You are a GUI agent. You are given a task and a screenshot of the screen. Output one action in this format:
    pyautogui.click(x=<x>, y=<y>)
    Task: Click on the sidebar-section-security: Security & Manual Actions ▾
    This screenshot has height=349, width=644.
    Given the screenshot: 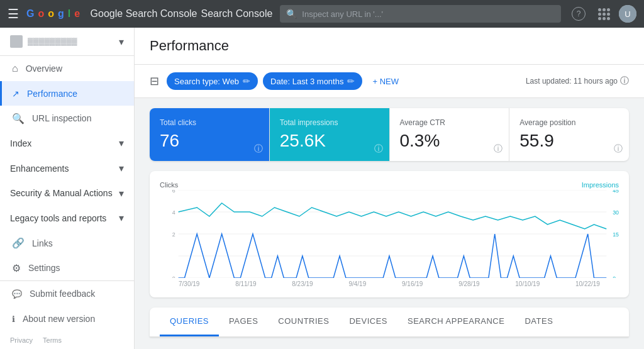 What is the action you would take?
    pyautogui.click(x=67, y=193)
    